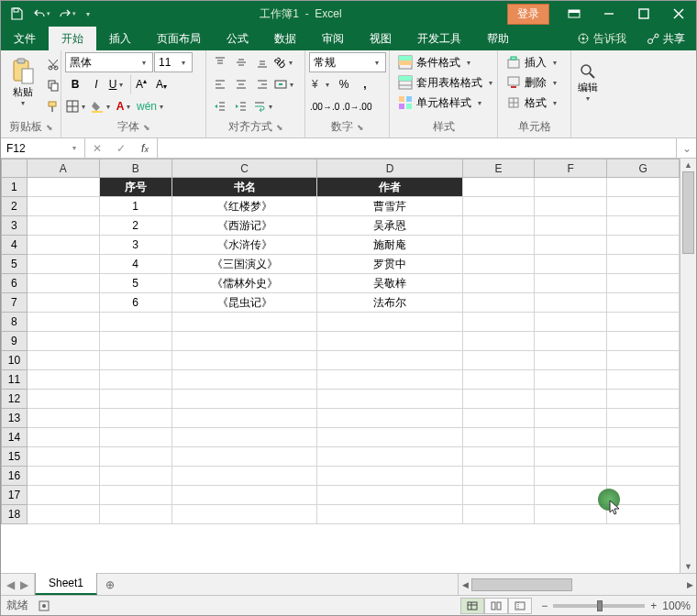 This screenshot has height=616, width=697. What do you see at coordinates (390, 284) in the screenshot?
I see `cell: 吴敬梓` at bounding box center [390, 284].